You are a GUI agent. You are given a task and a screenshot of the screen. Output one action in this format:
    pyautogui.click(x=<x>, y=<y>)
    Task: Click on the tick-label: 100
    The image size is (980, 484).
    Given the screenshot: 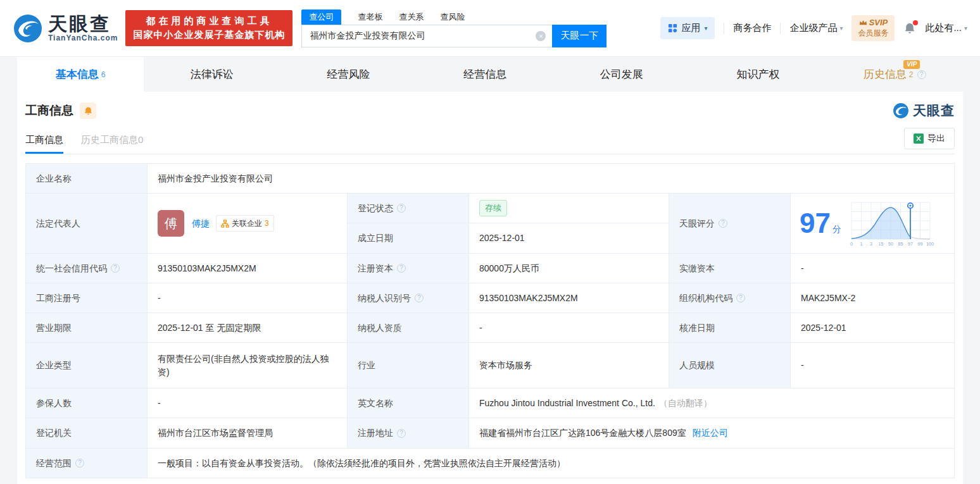 What is the action you would take?
    pyautogui.click(x=930, y=244)
    